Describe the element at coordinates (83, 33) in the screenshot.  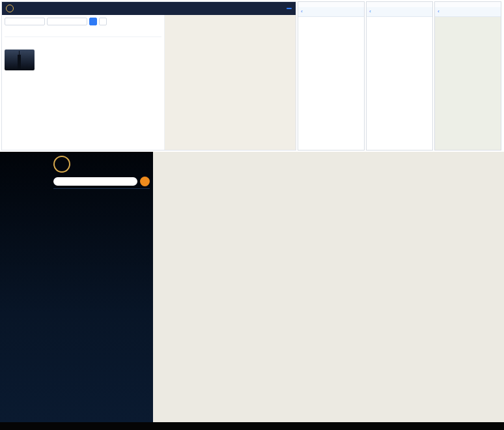
I see `data-tabs` at that location.